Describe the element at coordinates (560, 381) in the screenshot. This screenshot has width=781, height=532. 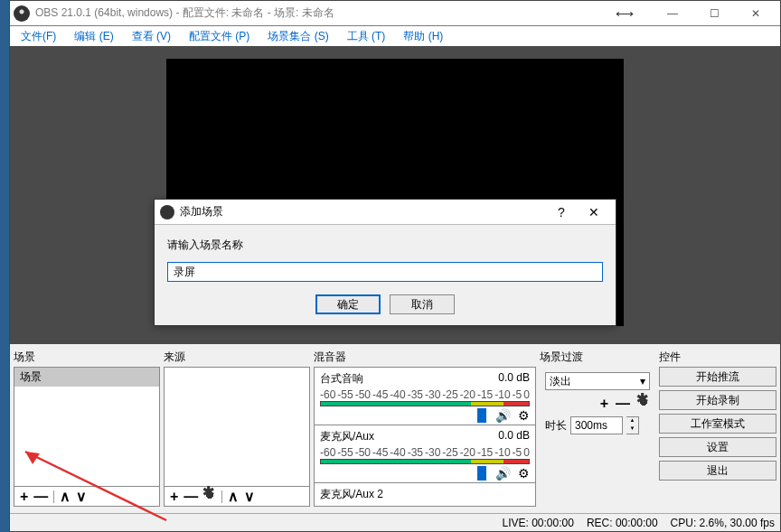
I see `transition-value: 淡出` at that location.